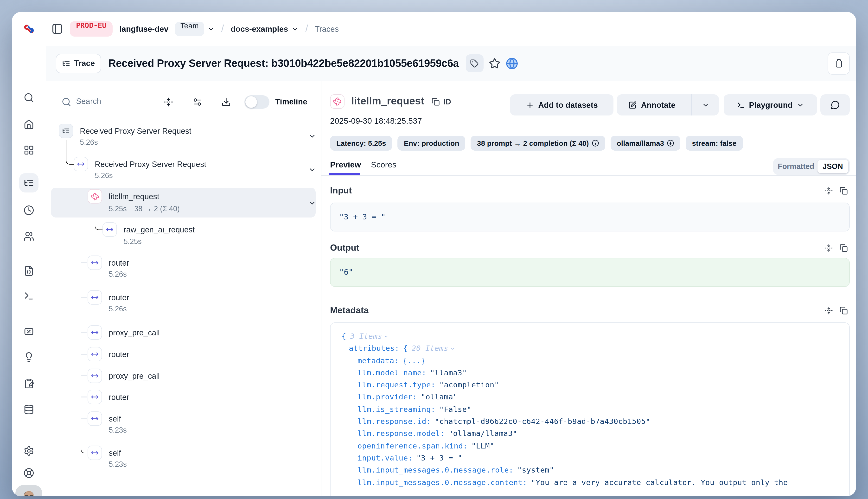 The width and height of the screenshot is (868, 499). I want to click on view-formatted-option: Formatted, so click(796, 167).